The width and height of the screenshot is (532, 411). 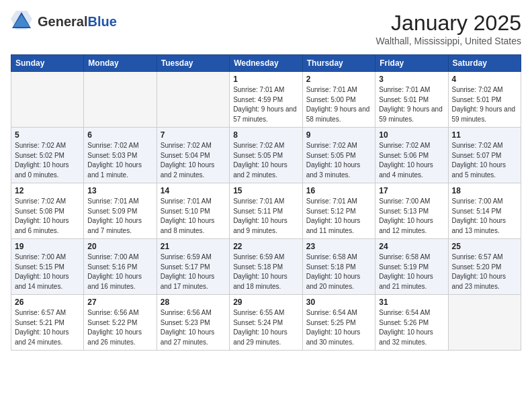 What do you see at coordinates (485, 135) in the screenshot?
I see `day-number: 11` at bounding box center [485, 135].